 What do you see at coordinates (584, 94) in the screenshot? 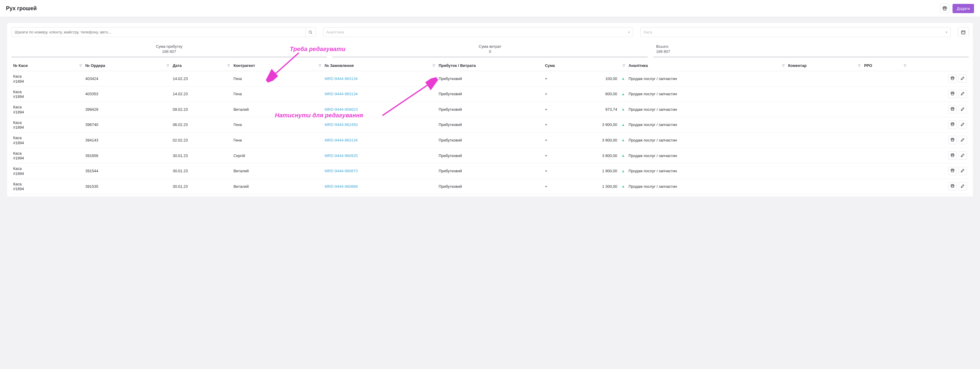
I see `sum-value: 600,00` at bounding box center [584, 94].